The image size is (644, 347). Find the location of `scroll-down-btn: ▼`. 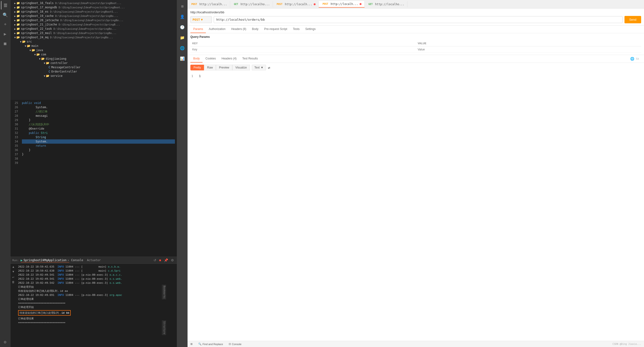

scroll-down-btn: ▼ is located at coordinates (14, 272).